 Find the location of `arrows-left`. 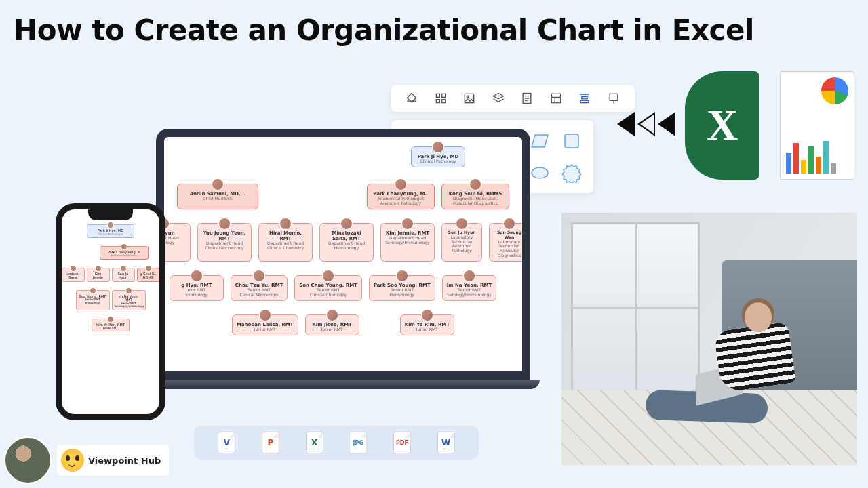

arrows-left is located at coordinates (646, 124).